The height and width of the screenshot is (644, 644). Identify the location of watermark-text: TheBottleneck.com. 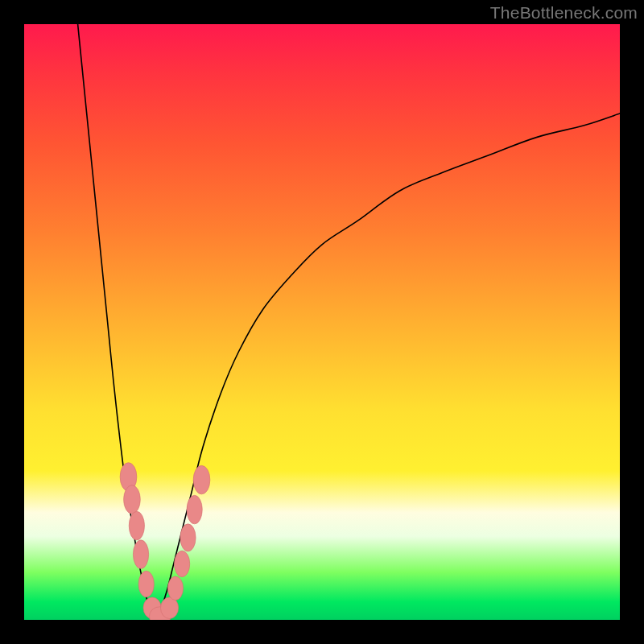
(564, 13).